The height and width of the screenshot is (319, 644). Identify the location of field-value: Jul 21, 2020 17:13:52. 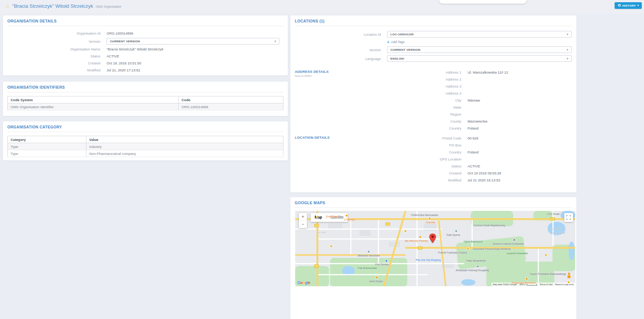
(124, 70).